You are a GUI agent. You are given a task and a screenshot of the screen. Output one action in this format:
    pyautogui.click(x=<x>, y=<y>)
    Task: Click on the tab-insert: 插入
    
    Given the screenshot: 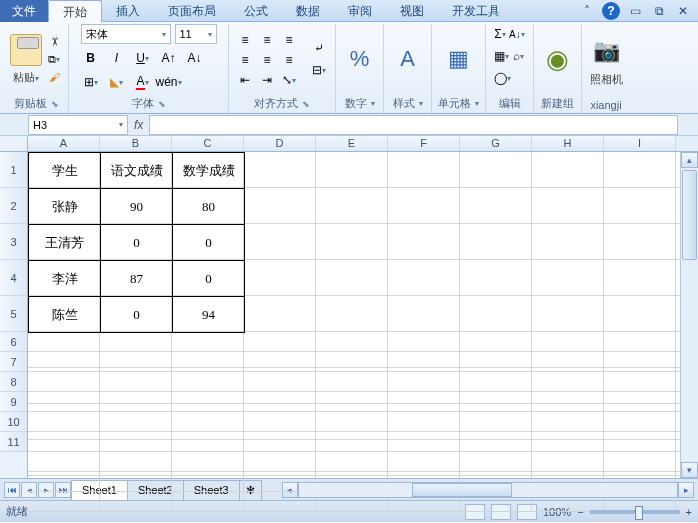 What is the action you would take?
    pyautogui.click(x=128, y=11)
    